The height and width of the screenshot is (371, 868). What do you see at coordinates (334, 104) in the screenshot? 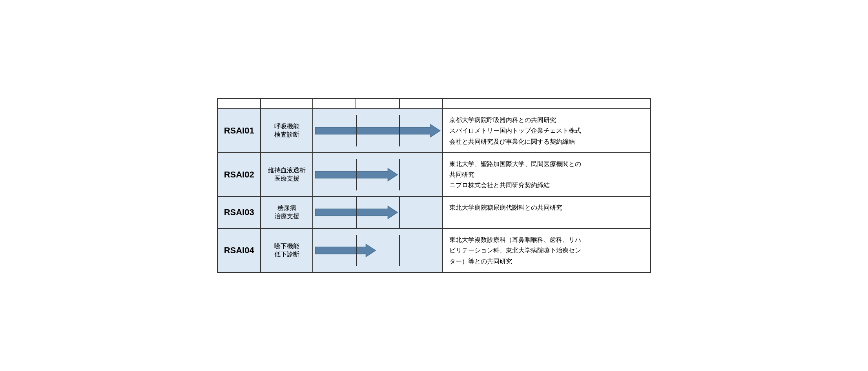
I see `header-explore` at bounding box center [334, 104].